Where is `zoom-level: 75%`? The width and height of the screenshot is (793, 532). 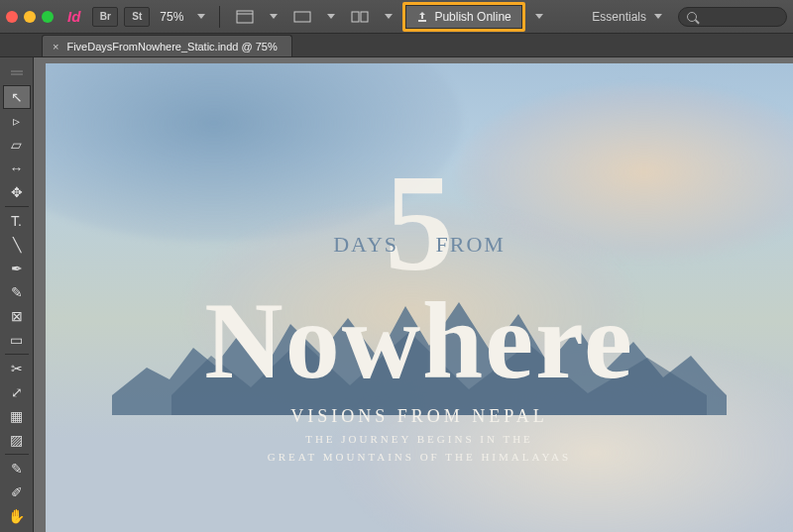
zoom-level: 75% is located at coordinates (171, 17).